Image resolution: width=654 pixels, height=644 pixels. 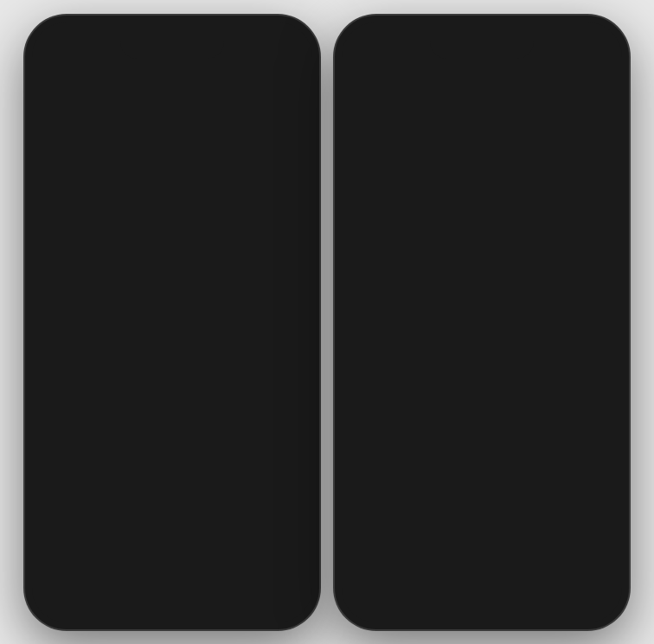 What do you see at coordinates (172, 368) in the screenshot?
I see `likes-row: ♡ 125 Likes` at bounding box center [172, 368].